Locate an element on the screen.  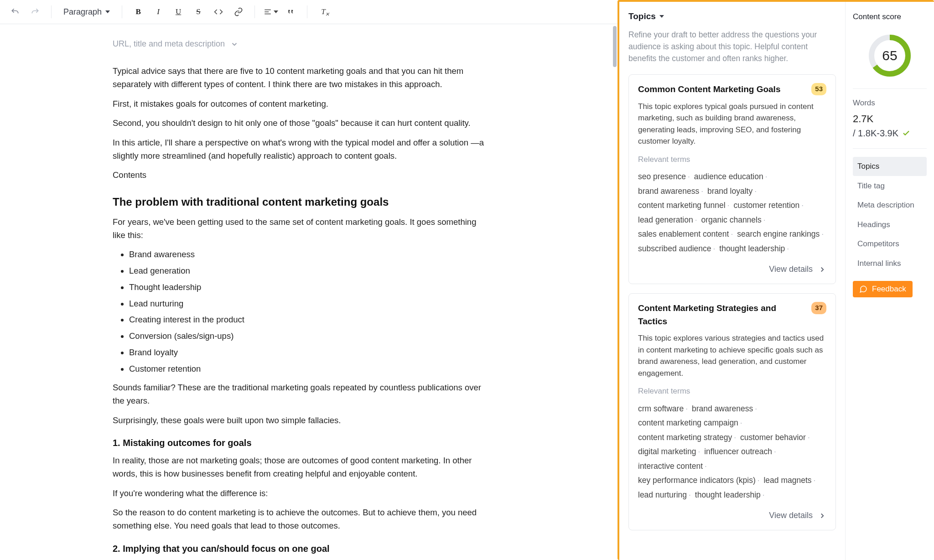
clear-format-button: T✕ is located at coordinates (323, 12).